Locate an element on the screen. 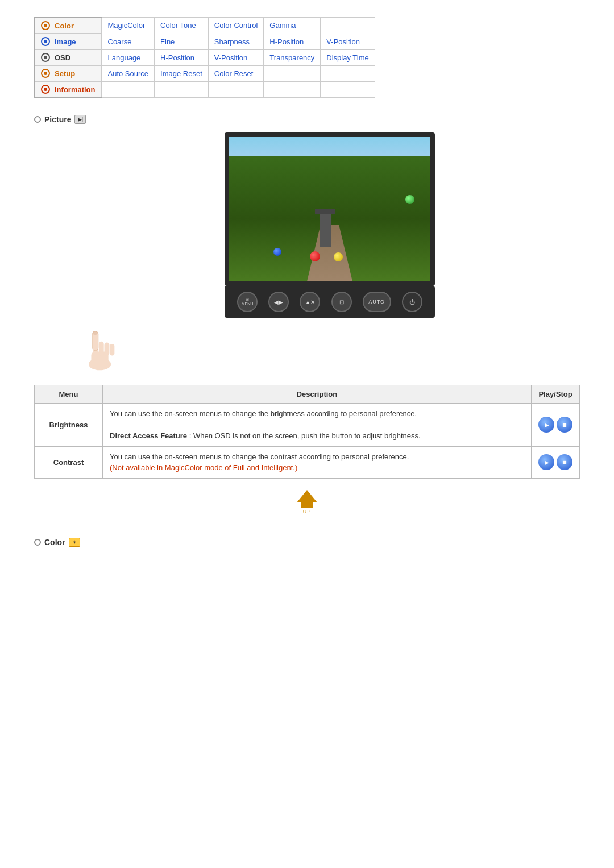 This screenshot has height=868, width=614. brightness-stop-button is located at coordinates (565, 425).